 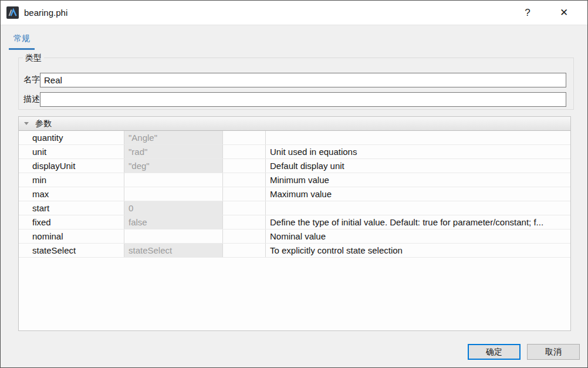 What do you see at coordinates (418, 222) in the screenshot?
I see `param-description: Define the type of initial value. Defaul…` at bounding box center [418, 222].